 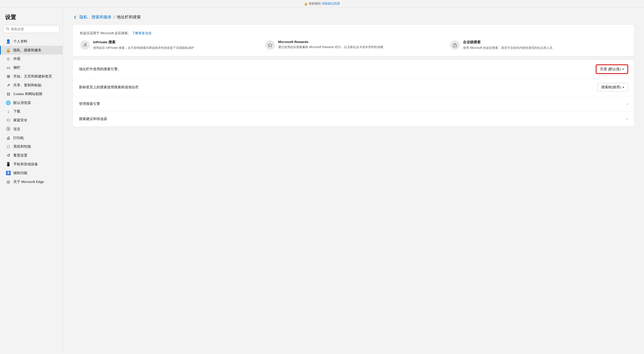 I want to click on feature-rewards: Microsoft Rewards 通过使用必应搜索赢取 Microsoft R…, so click(x=354, y=45).